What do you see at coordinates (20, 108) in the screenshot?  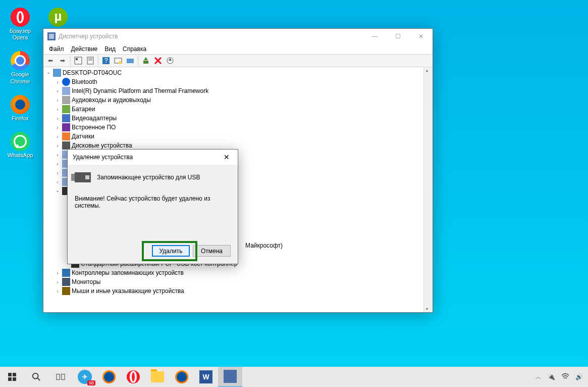 I see `desktop-icon-firefox: Firefox` at bounding box center [20, 108].